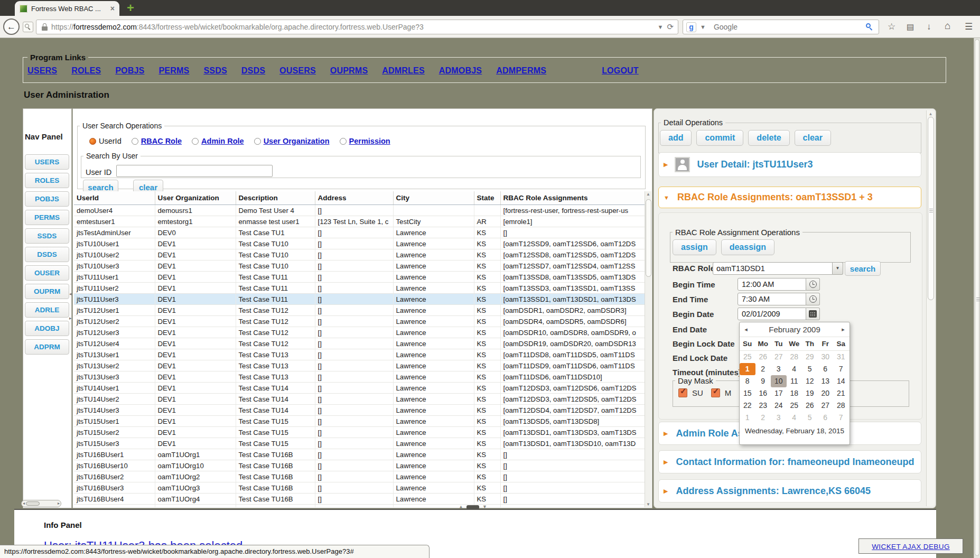 The height and width of the screenshot is (558, 980). What do you see at coordinates (258, 142) in the screenshot?
I see `radio-user-organization-icon` at bounding box center [258, 142].